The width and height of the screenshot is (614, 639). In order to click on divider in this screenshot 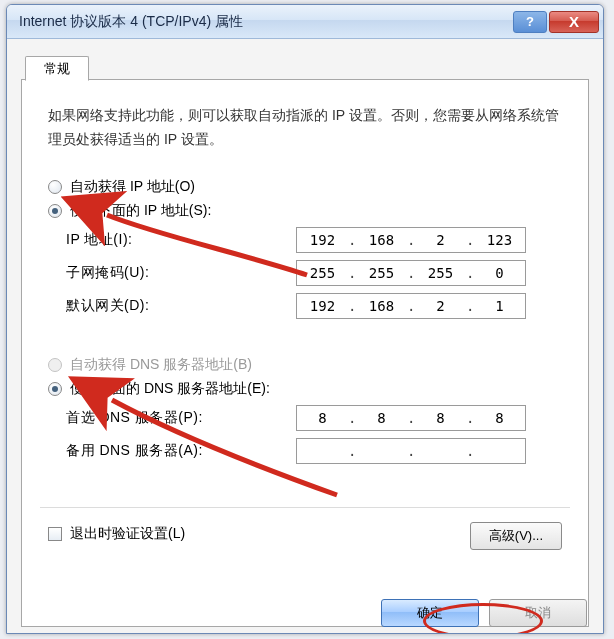, I will do `click(305, 508)`.